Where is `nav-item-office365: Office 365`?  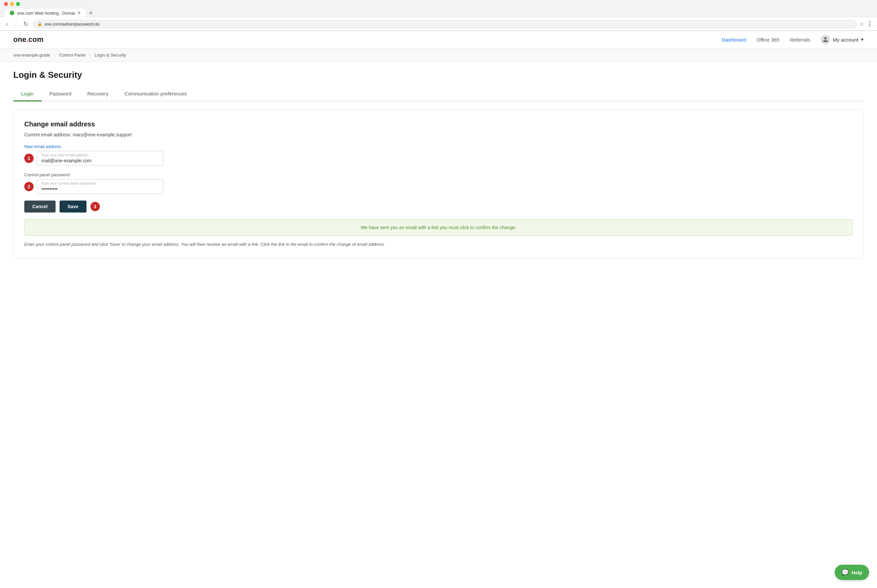 nav-item-office365: Office 365 is located at coordinates (768, 40).